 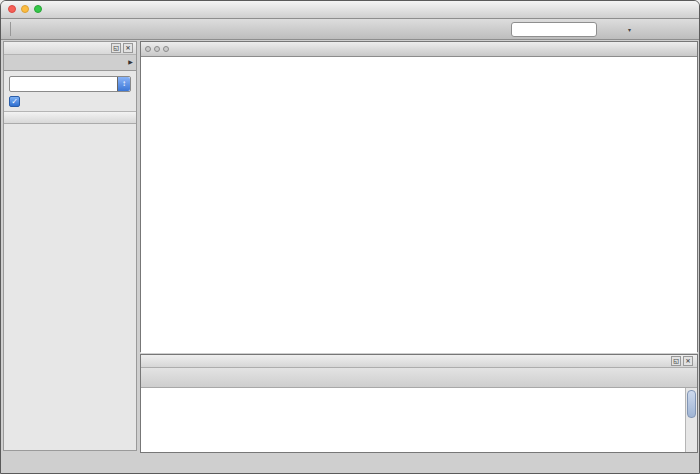 What do you see at coordinates (350, 30) in the screenshot?
I see `main-toolbar: ▾` at bounding box center [350, 30].